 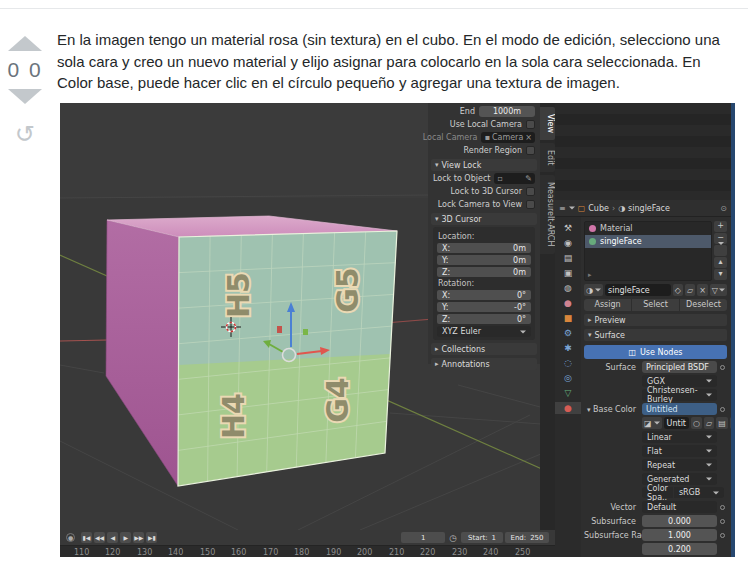 What do you see at coordinates (568, 273) in the screenshot?
I see `view-layer-properties-icon: ▣` at bounding box center [568, 273].